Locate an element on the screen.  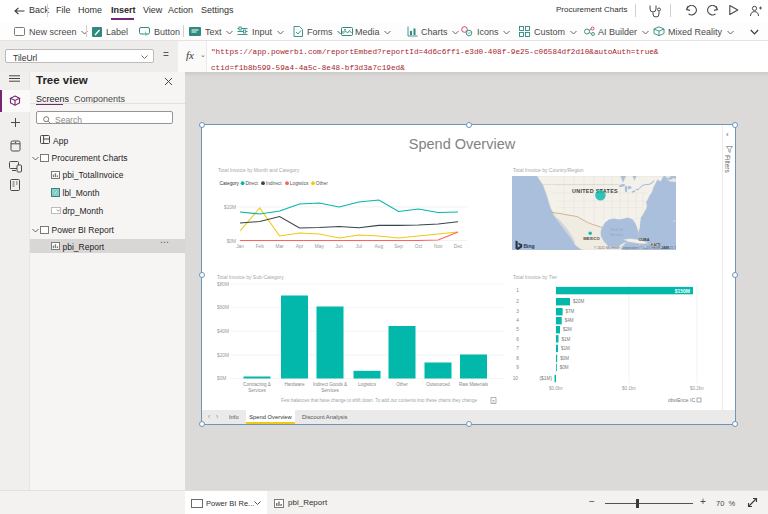
svg-text: ($1M) is located at coordinates (546, 378).